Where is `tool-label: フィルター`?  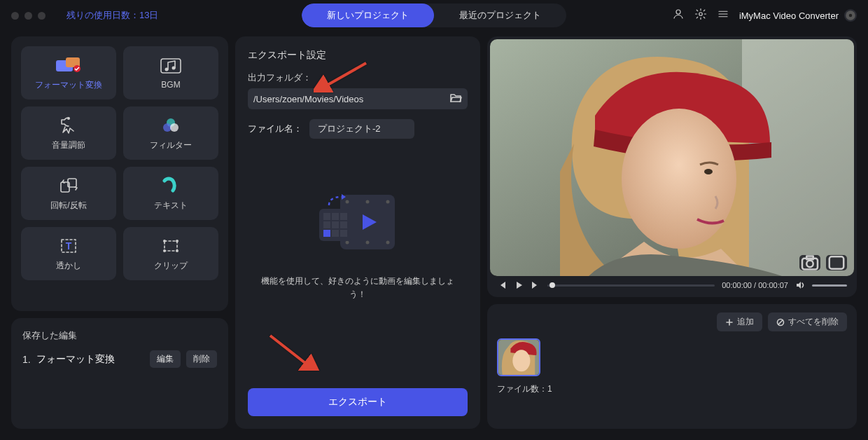 tool-label: フィルター is located at coordinates (171, 146).